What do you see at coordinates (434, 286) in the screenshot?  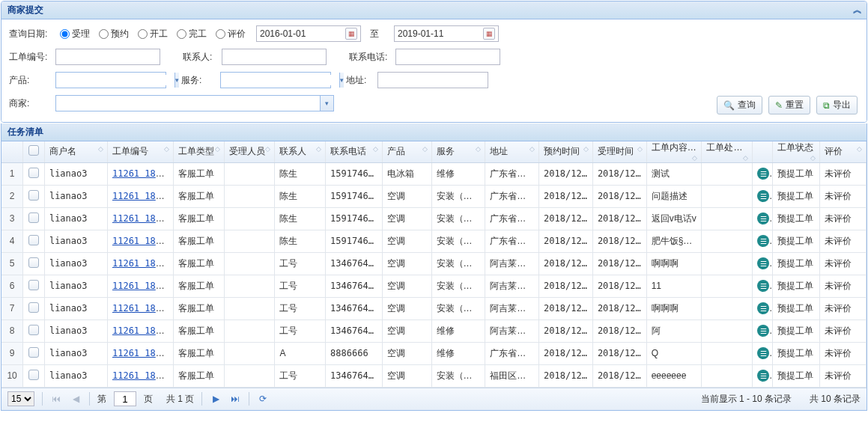 I see `table-row: 6lianao311261 1812…客服工单工号1346764…空调安装（…阿…` at bounding box center [434, 286].